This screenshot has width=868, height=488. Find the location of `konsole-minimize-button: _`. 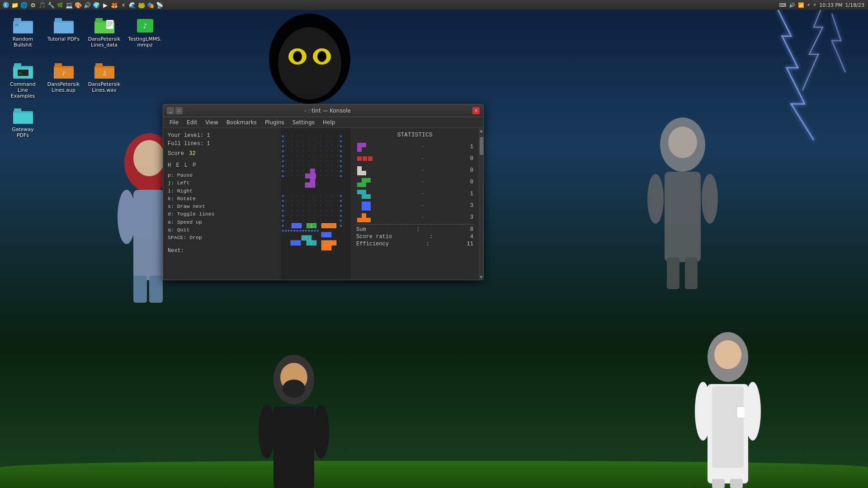

konsole-minimize-button: _ is located at coordinates (170, 111).